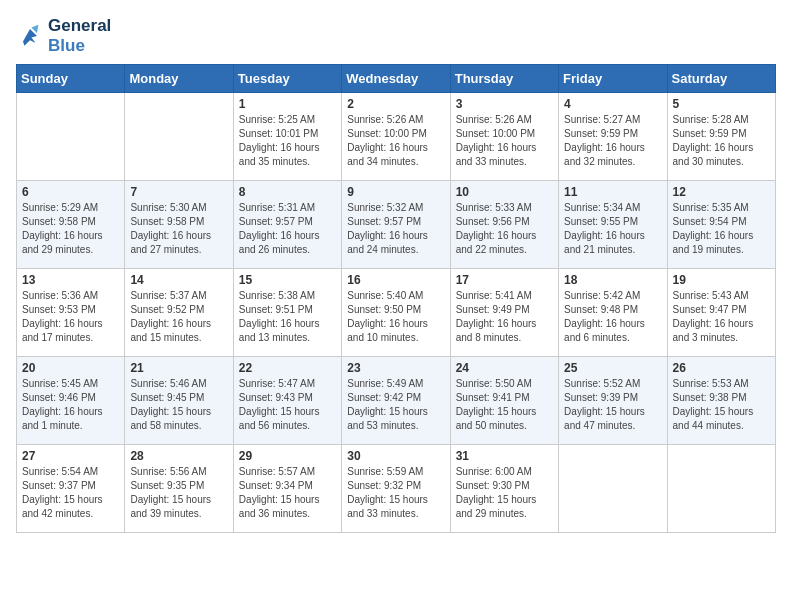 Image resolution: width=792 pixels, height=612 pixels. What do you see at coordinates (504, 192) in the screenshot?
I see `day-number: 10` at bounding box center [504, 192].